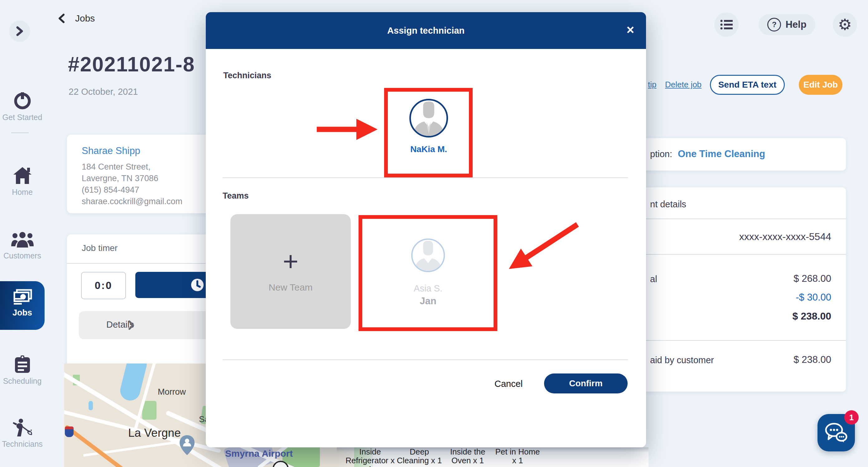 The image size is (868, 467). Describe the element at coordinates (131, 64) in the screenshot. I see `page-title: #20211021-8` at that location.